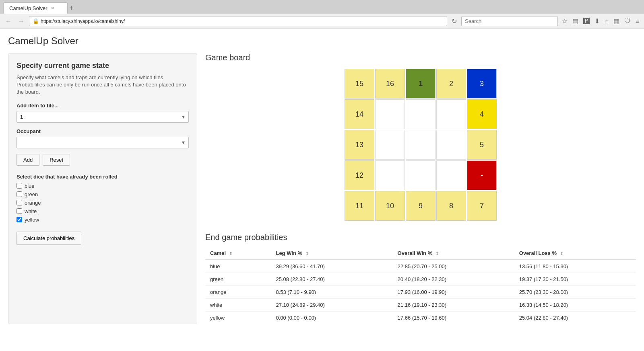 Image resolution: width=644 pixels, height=351 pixels. Describe the element at coordinates (421, 237) in the screenshot. I see `probabilities-title: End game probabilities` at that location.